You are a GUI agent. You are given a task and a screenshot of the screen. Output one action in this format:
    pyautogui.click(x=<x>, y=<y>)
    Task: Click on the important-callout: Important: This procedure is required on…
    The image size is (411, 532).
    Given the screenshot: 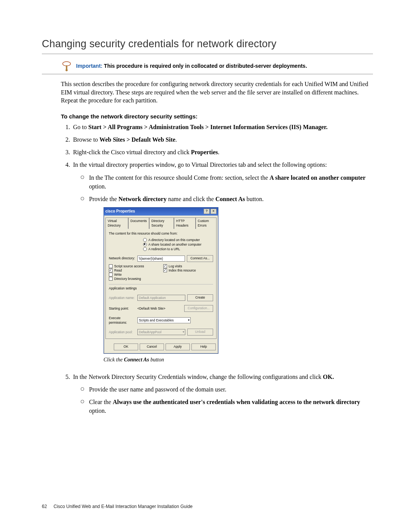 What is the action you would take?
    pyautogui.click(x=207, y=66)
    